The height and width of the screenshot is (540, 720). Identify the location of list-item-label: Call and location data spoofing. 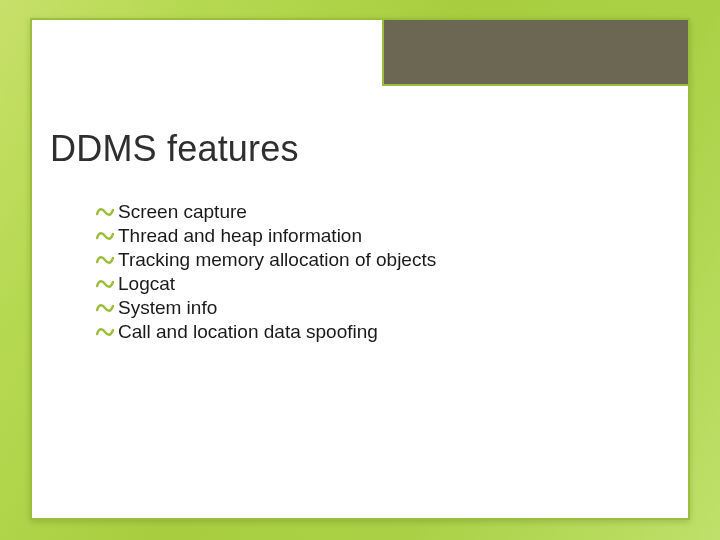
(248, 332).